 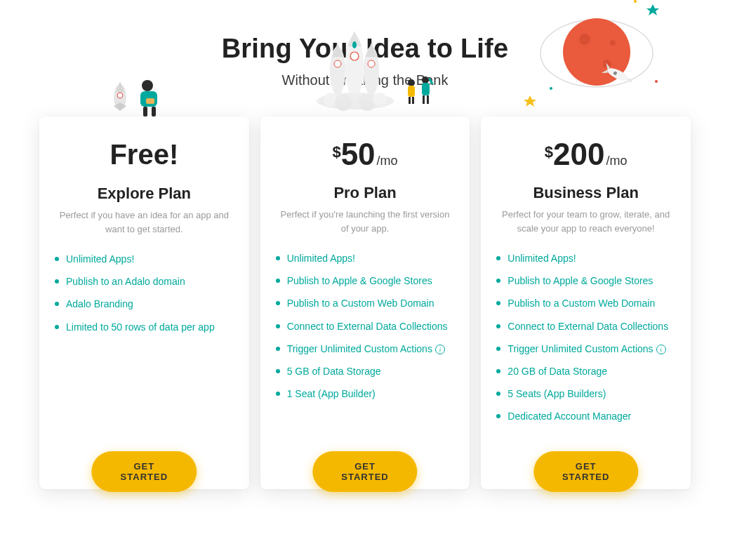 I want to click on plan-name: Pro Plan, so click(x=365, y=193).